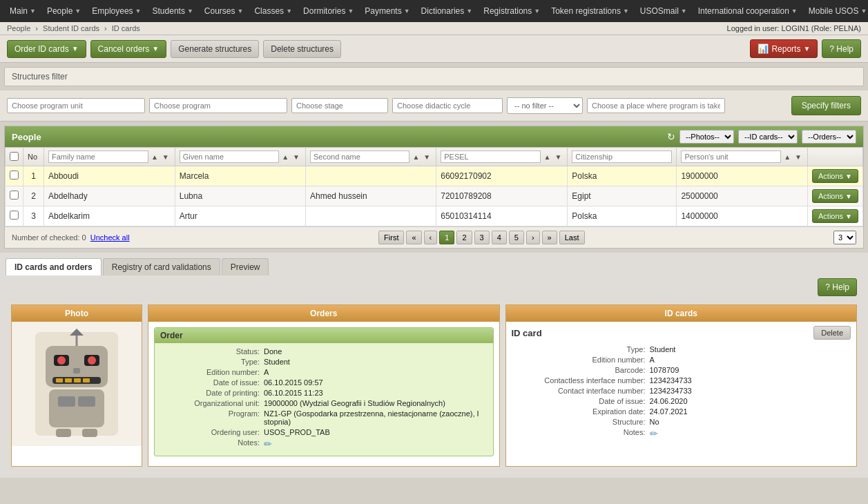 The height and width of the screenshot is (504, 868). I want to click on nav-classes: Classes ▼, so click(273, 11).